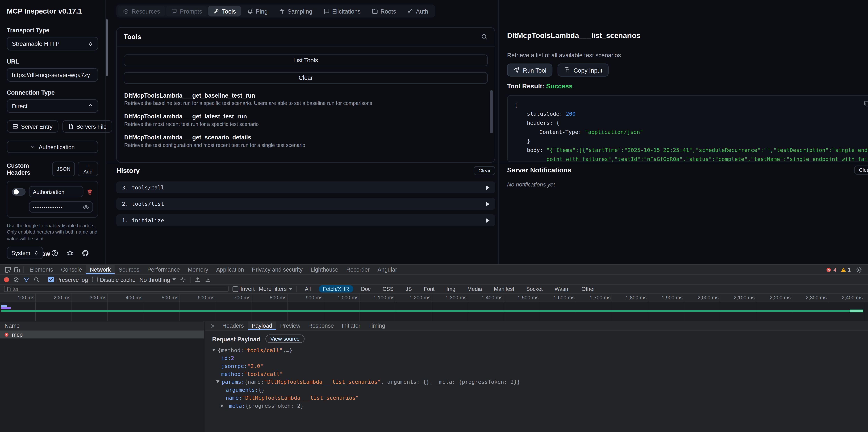  Describe the element at coordinates (230, 270) in the screenshot. I see `devtools-tab-application: Application` at that location.